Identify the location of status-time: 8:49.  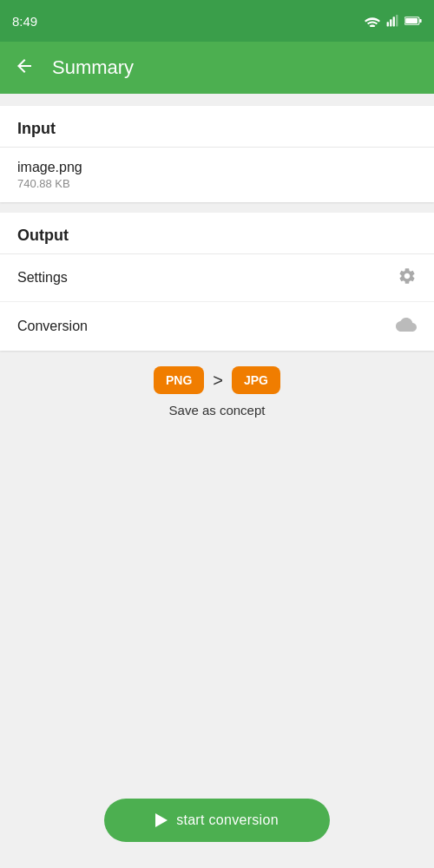
(24, 21).